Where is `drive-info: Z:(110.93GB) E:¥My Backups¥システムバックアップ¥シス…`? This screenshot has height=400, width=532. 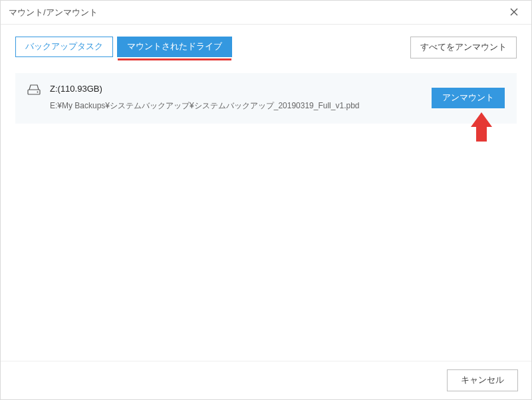
drive-info: Z:(110.93GB) E:¥My Backups¥システムバックアップ¥シス… is located at coordinates (236, 98).